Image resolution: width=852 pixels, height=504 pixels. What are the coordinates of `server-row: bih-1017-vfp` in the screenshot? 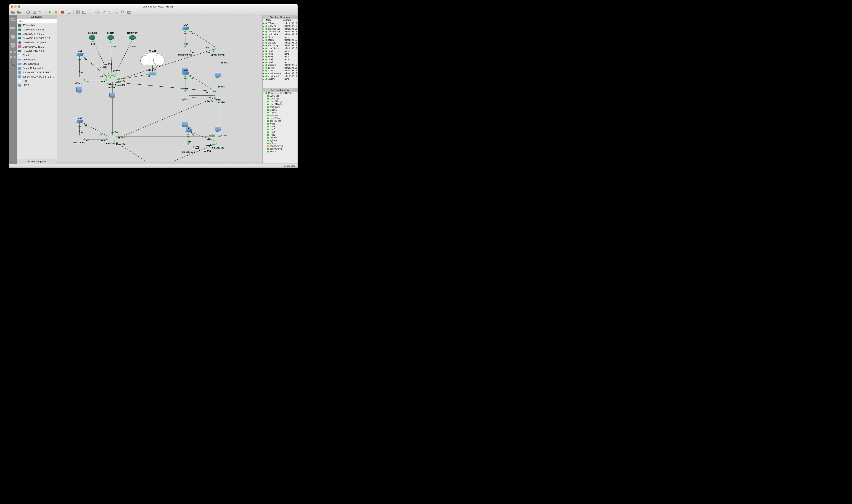 It's located at (280, 104).